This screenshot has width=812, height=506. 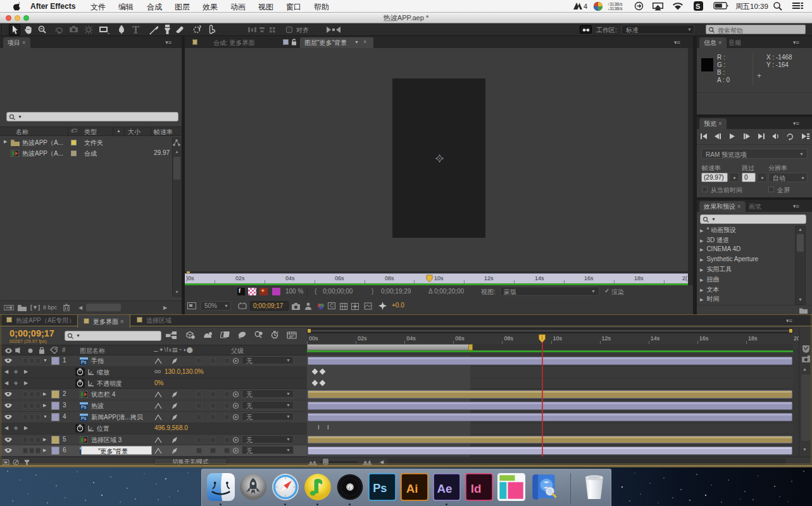 I want to click on svg-text: S, so click(x=697, y=6).